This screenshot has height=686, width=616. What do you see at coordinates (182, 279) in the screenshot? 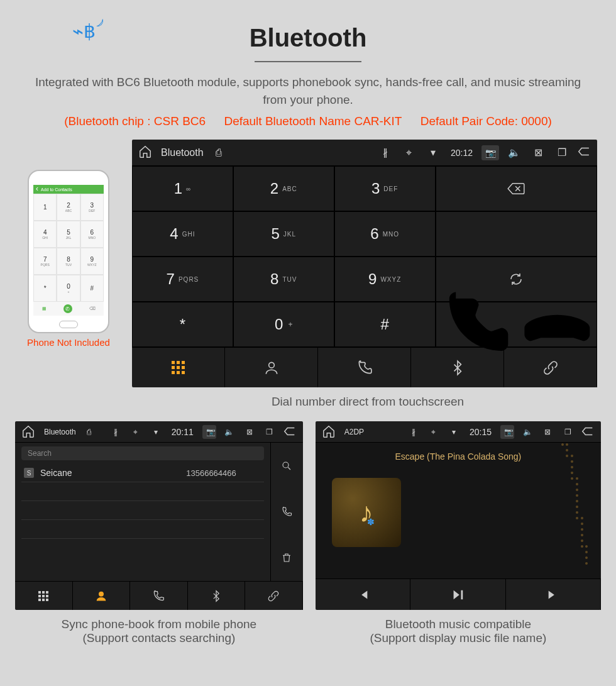
I see `key-7: 7PQRS` at bounding box center [182, 279].